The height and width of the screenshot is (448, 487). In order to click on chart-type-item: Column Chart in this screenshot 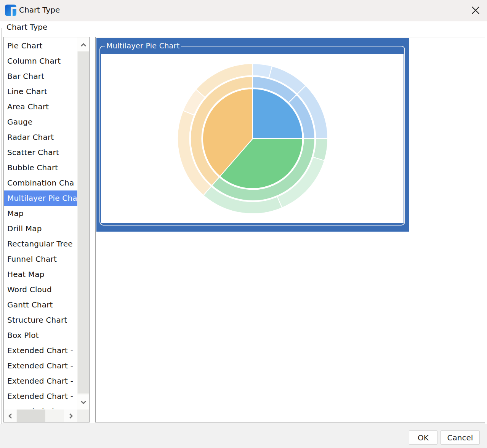, I will do `click(40, 61)`.